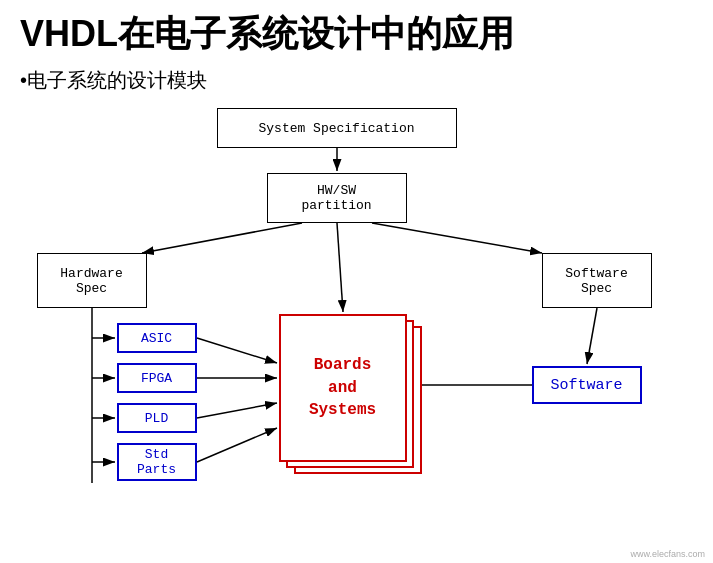  I want to click on system-spec-box: System Specification, so click(337, 128).